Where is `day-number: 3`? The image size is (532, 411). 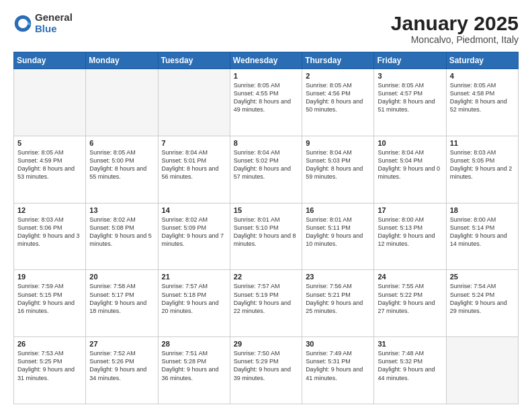
day-number: 3 is located at coordinates (410, 76).